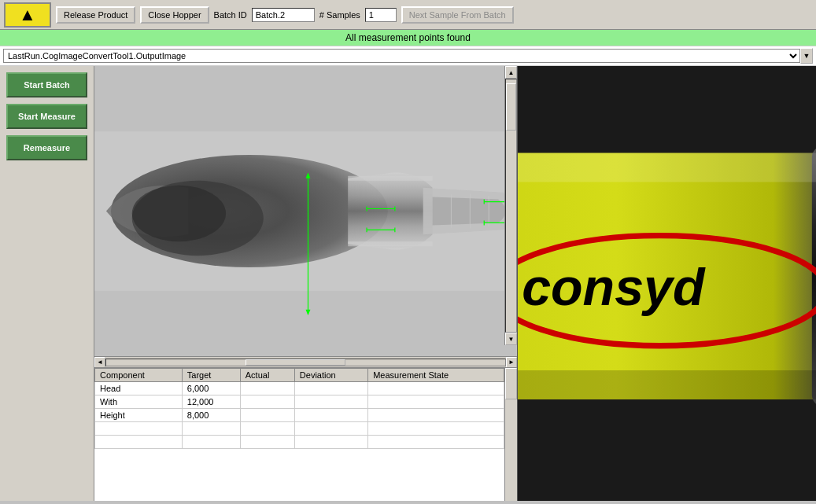 This screenshot has width=816, height=504. I want to click on scroll-left-button: ◄, so click(100, 362).